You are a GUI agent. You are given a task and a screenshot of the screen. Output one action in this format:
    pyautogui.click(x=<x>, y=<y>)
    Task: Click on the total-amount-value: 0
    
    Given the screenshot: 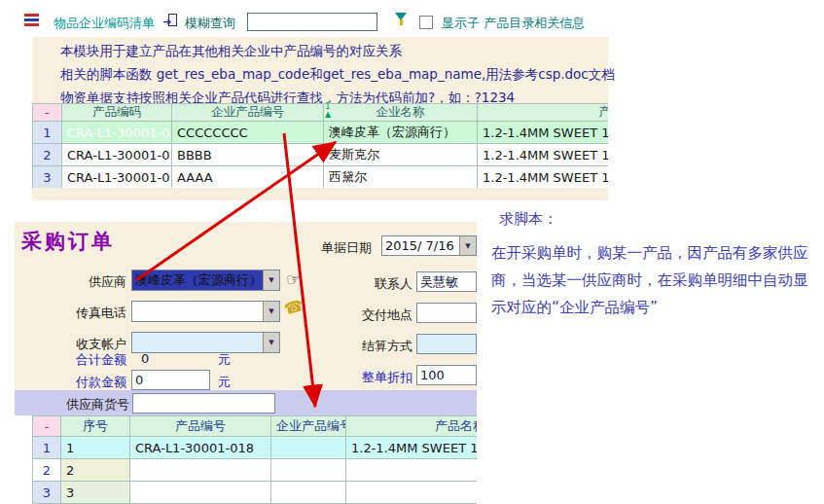 What is the action you would take?
    pyautogui.click(x=145, y=358)
    